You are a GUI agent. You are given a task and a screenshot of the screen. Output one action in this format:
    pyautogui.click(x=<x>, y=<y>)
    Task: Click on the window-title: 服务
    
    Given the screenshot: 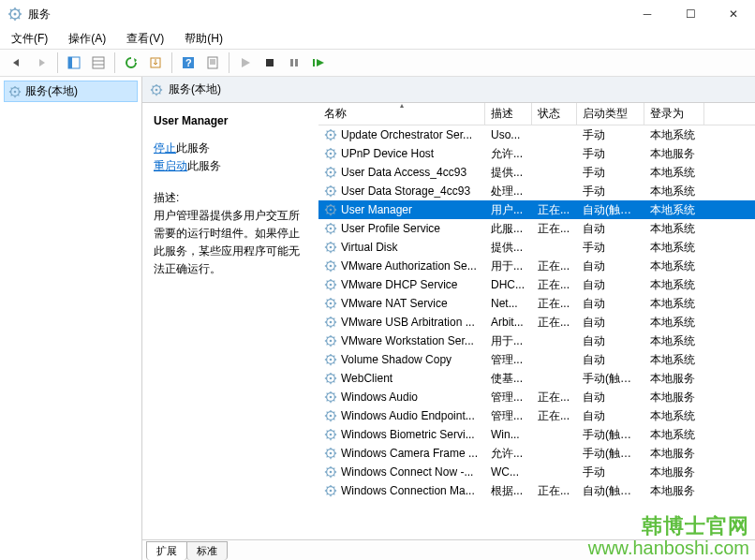 What is the action you would take?
    pyautogui.click(x=327, y=15)
    